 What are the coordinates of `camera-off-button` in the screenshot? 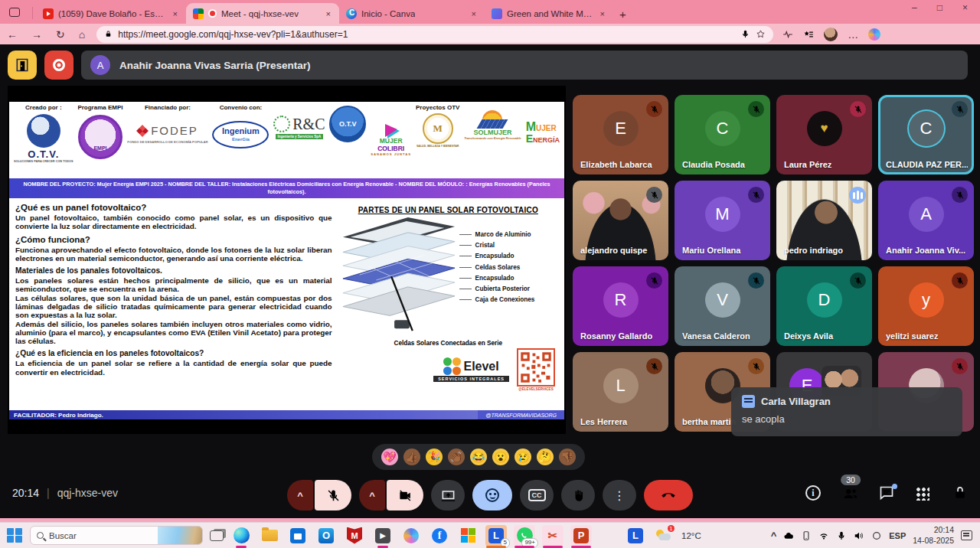 It's located at (405, 495).